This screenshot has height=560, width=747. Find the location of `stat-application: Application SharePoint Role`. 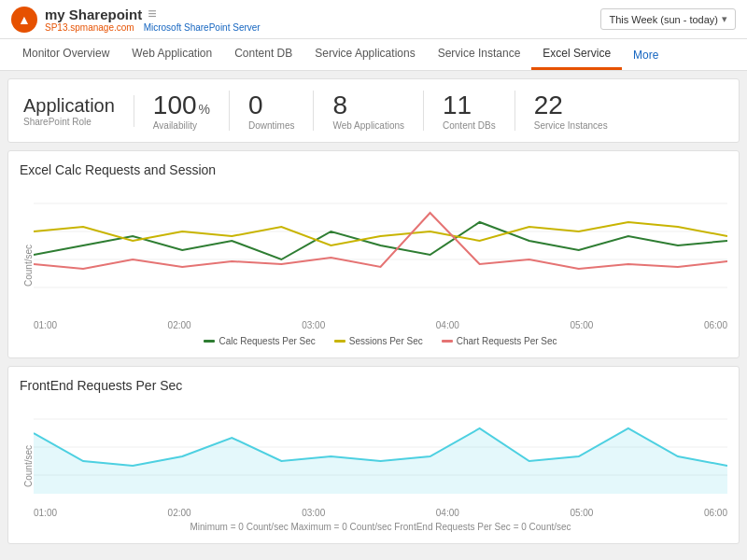

stat-application: Application SharePoint Role is located at coordinates (78, 111).